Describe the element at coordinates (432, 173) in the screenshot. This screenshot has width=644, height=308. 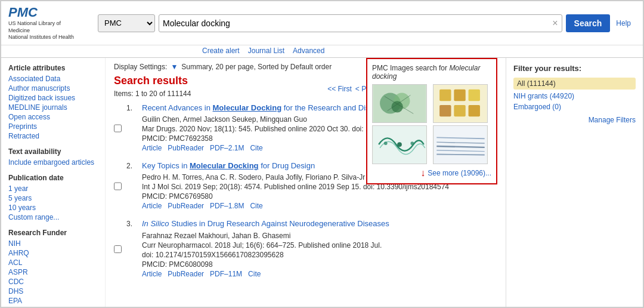
I see `see-more: ↓ See more (19096)...` at that location.